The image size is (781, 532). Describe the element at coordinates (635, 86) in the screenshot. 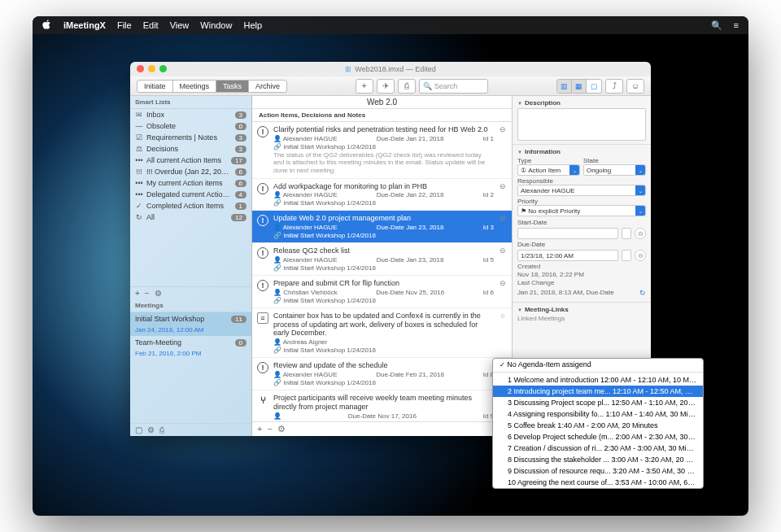

I see `face-button: ☺` at that location.